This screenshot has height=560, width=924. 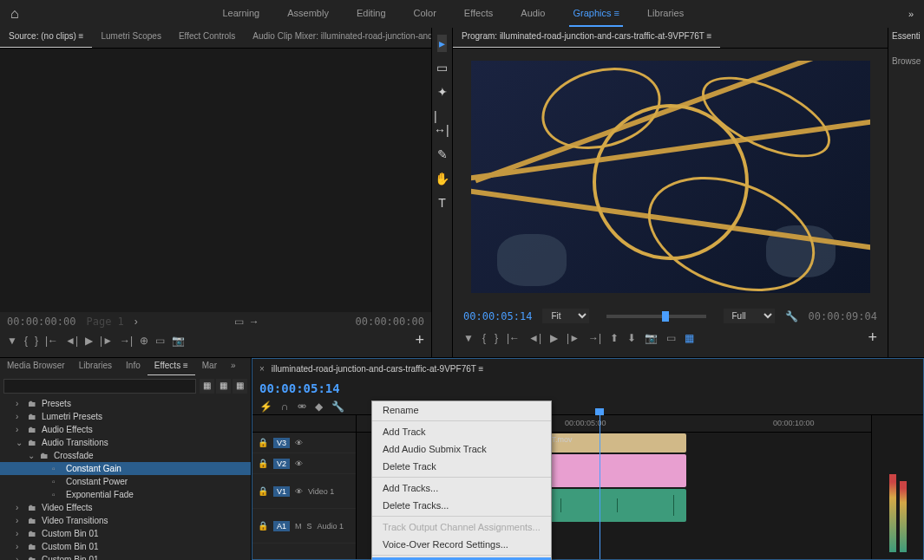 I want to click on frame-tool-icon: ▭, so click(x=442, y=68).